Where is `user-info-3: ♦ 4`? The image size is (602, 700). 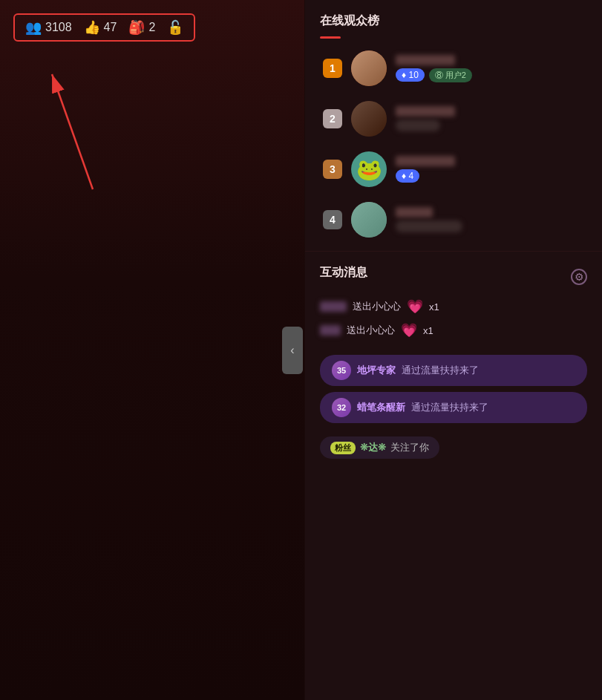
user-info-3: ♦ 4 is located at coordinates (490, 169).